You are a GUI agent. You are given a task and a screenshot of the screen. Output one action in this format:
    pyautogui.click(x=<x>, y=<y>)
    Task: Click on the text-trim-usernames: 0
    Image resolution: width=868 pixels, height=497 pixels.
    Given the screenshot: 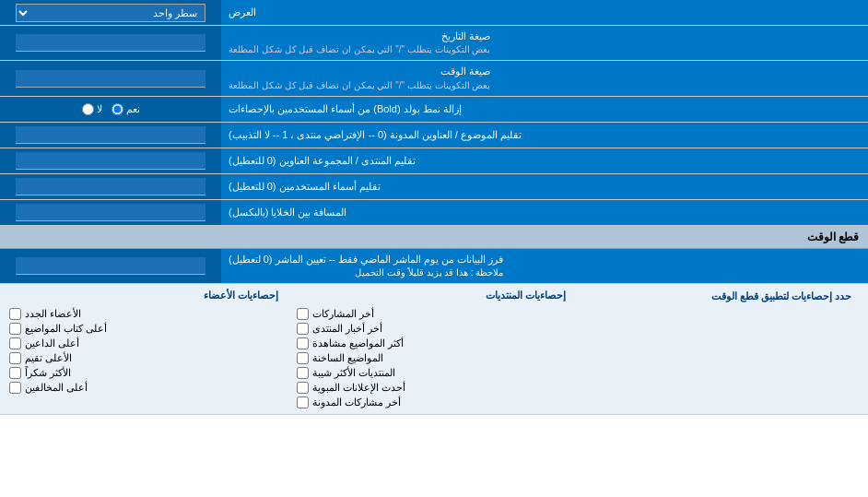 What is the action you would take?
    pyautogui.click(x=111, y=186)
    